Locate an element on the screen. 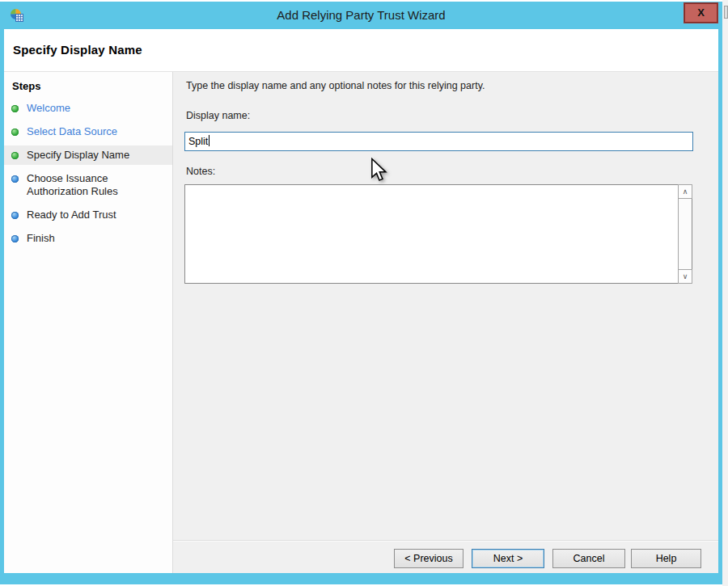  previous-button: < Previous is located at coordinates (429, 559).